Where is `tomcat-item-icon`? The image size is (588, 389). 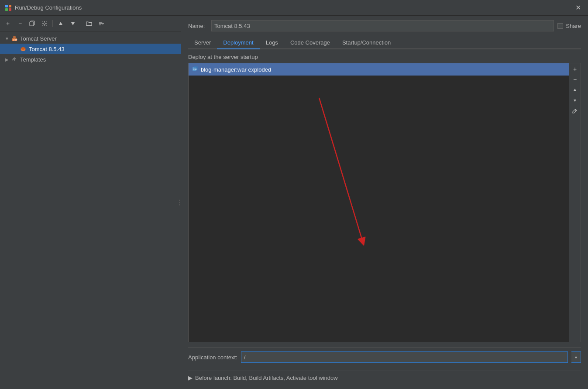
tomcat-item-icon is located at coordinates (23, 49).